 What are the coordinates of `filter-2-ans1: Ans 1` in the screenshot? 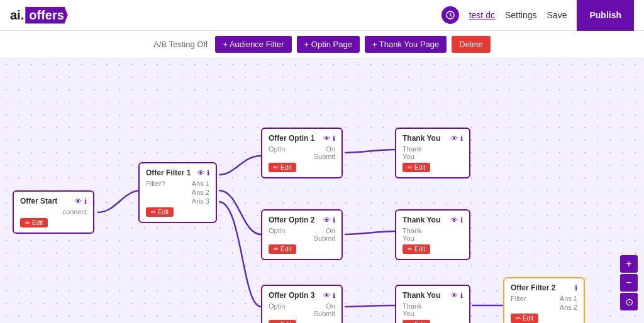 It's located at (569, 298).